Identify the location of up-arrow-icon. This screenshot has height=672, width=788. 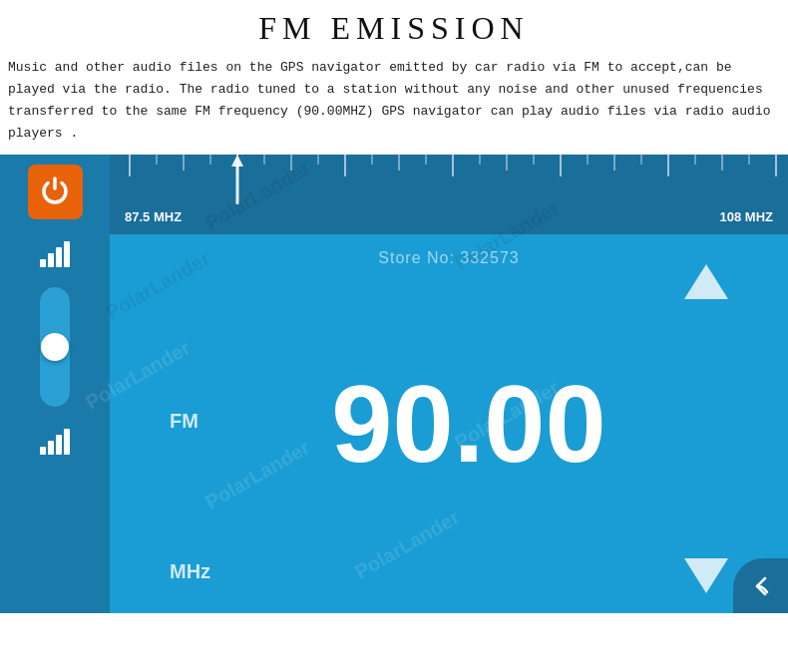
(706, 281).